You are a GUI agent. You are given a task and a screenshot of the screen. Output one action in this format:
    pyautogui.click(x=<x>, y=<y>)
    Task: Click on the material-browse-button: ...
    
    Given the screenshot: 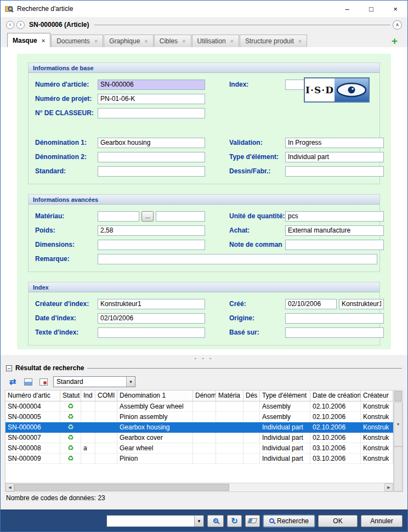 What is the action you would take?
    pyautogui.click(x=148, y=216)
    